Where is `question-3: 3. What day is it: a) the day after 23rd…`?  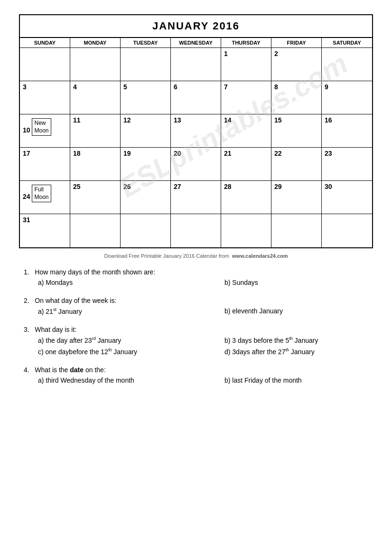
question-3: 3. What day is it: a) the day after 23rd… is located at coordinates (198, 341).